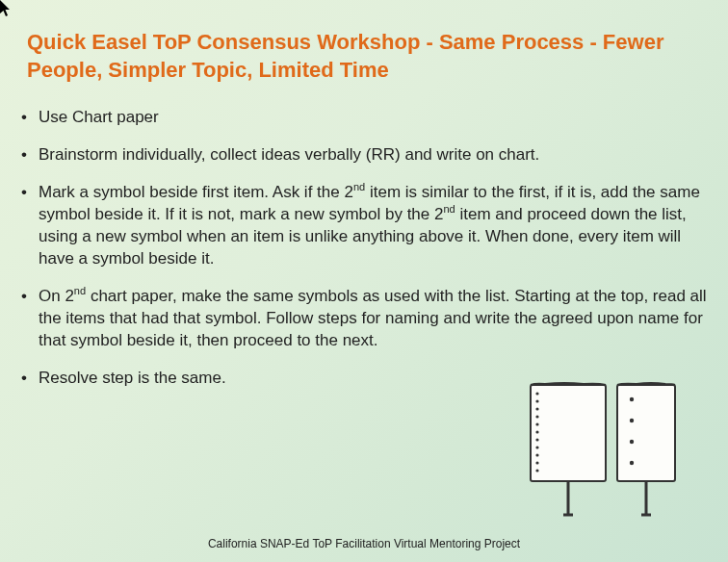 Image resolution: width=728 pixels, height=562 pixels. I want to click on footer-text: California SNAP-Ed ToP Facilitation Virt…, so click(364, 544).